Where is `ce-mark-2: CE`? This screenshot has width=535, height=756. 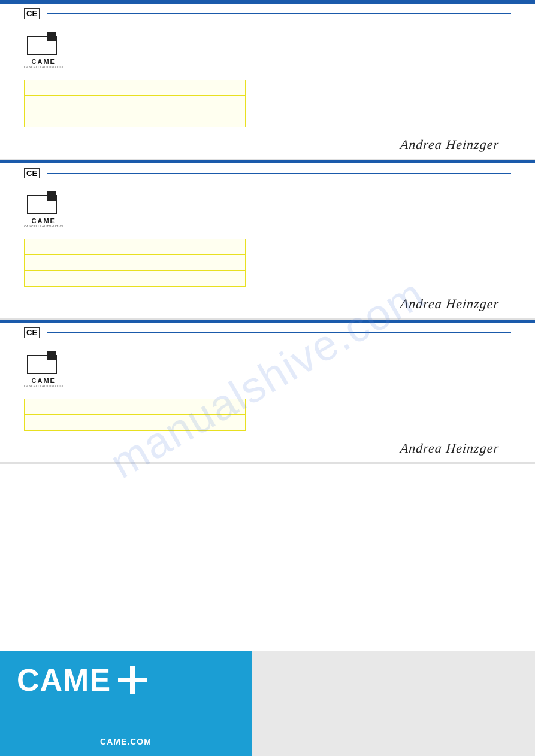 ce-mark-2: CE is located at coordinates (32, 174).